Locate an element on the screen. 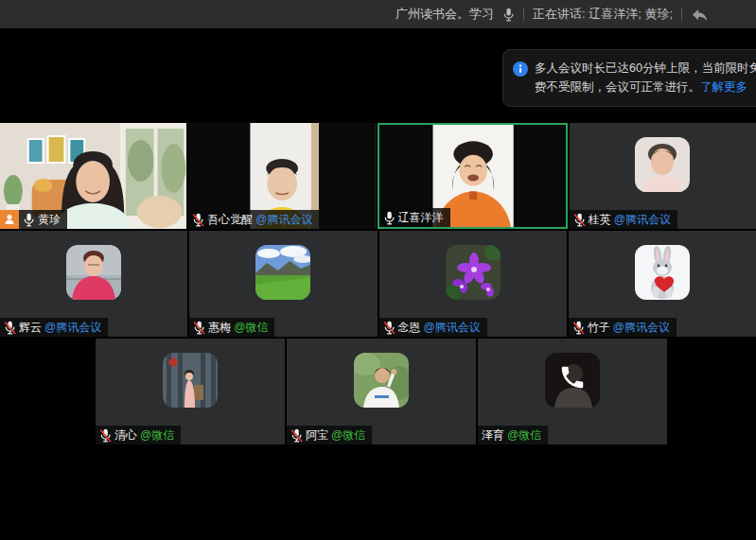 Image resolution: width=756 pixels, height=540 pixels. microphone-icon is located at coordinates (509, 15).